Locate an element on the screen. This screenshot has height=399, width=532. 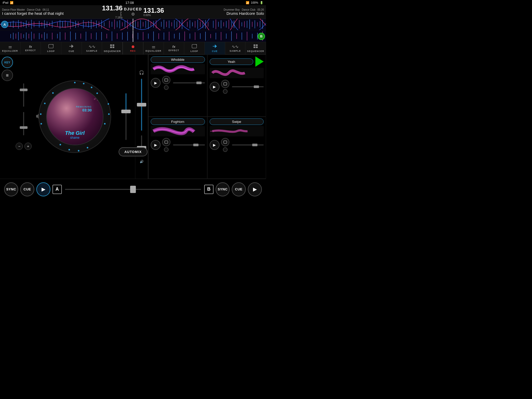
key-button: KEY is located at coordinates (7, 62).